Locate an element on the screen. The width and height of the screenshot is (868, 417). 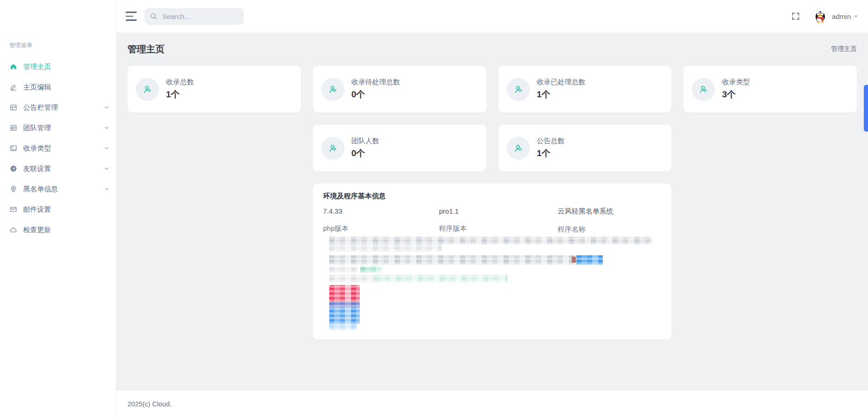
sidebar-item-2: 公告栏管理 is located at coordinates (58, 107).